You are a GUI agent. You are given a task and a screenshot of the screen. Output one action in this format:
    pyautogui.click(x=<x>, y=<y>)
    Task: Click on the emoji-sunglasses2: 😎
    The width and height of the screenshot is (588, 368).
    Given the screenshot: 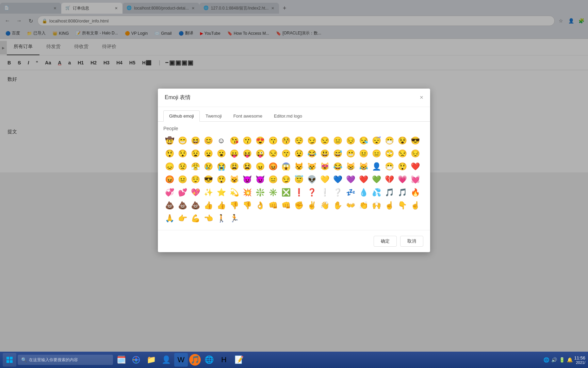 What is the action you would take?
    pyautogui.click(x=208, y=180)
    